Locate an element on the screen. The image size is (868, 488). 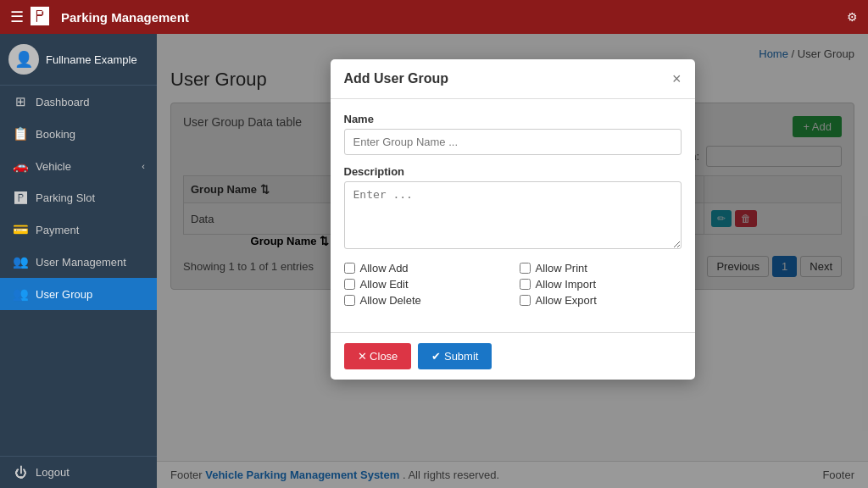
allow-print-checkbox is located at coordinates (526, 268).